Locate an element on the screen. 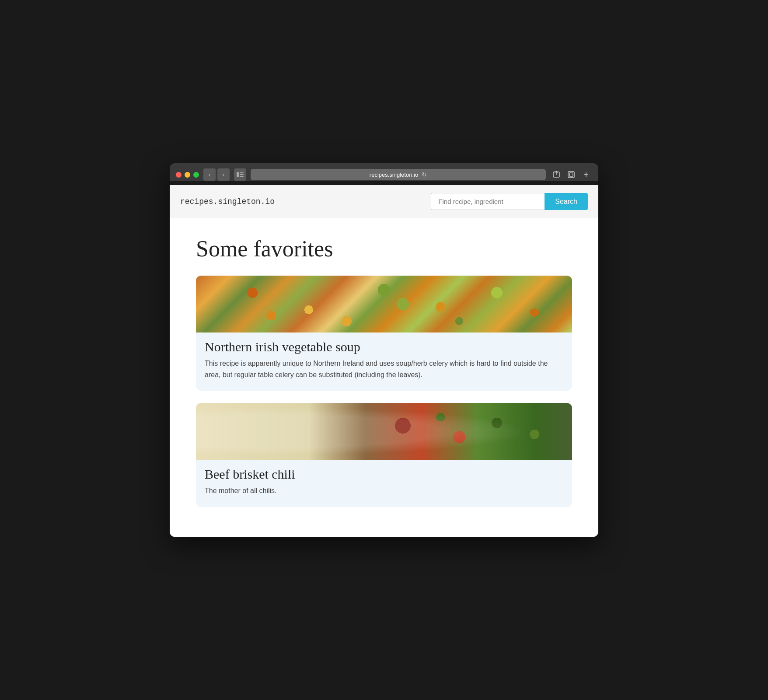 Image resolution: width=768 pixels, height=700 pixels. site-logo: recipes.singleton.io is located at coordinates (227, 202).